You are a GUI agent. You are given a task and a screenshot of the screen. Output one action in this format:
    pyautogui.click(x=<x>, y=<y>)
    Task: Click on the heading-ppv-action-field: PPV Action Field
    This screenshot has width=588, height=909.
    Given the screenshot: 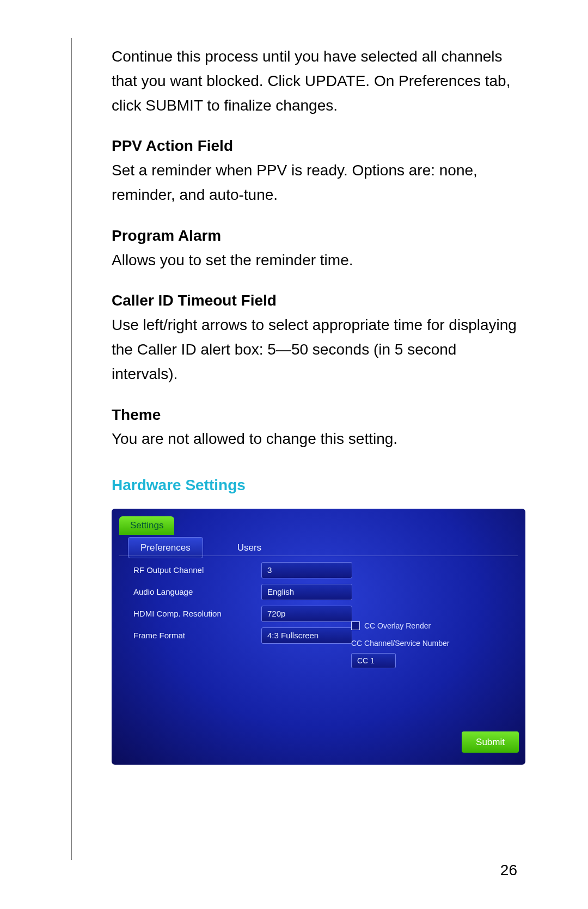 What is the action you would take?
    pyautogui.click(x=315, y=146)
    